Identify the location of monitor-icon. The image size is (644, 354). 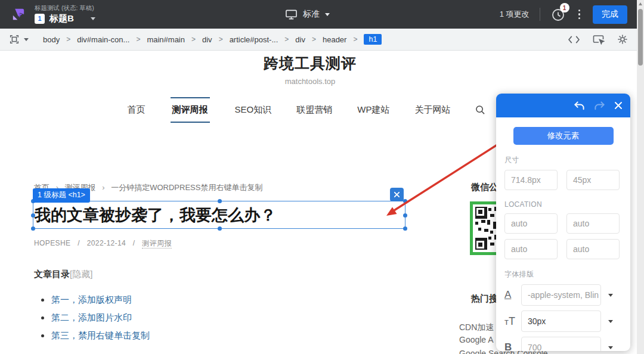
(291, 14).